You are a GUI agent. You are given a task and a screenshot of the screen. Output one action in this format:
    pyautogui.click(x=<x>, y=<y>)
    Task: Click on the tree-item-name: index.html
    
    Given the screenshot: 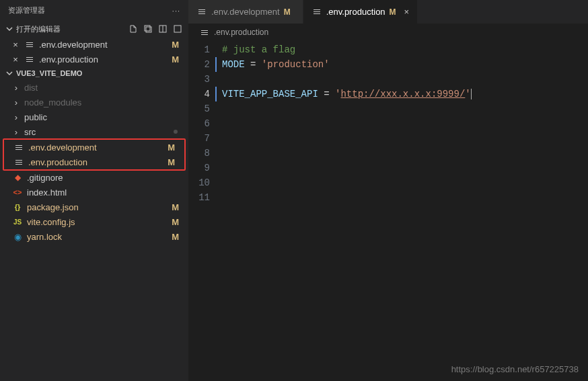 What is the action you would take?
    pyautogui.click(x=105, y=192)
    